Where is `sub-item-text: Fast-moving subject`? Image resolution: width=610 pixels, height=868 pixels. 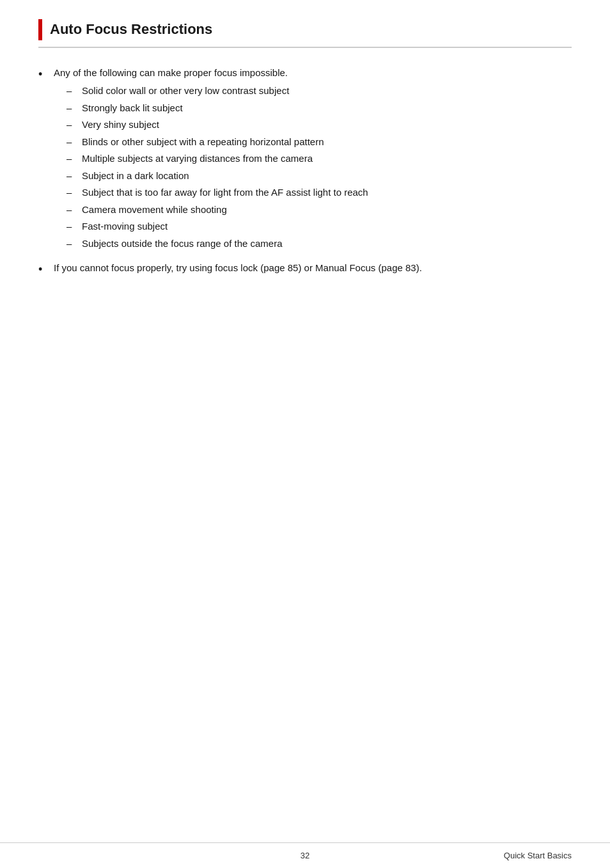
sub-item-text: Fast-moving subject is located at coordinates (327, 226).